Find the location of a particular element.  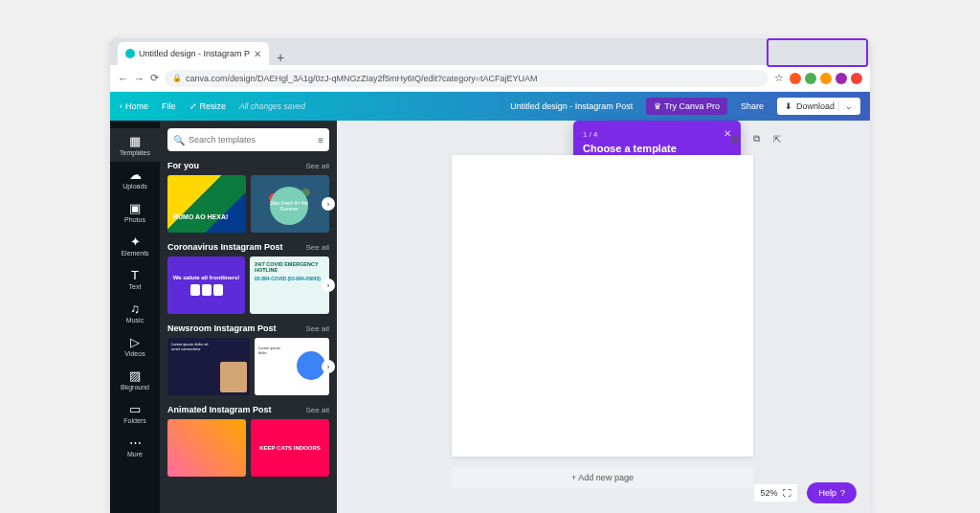

favicon is located at coordinates (130, 54).